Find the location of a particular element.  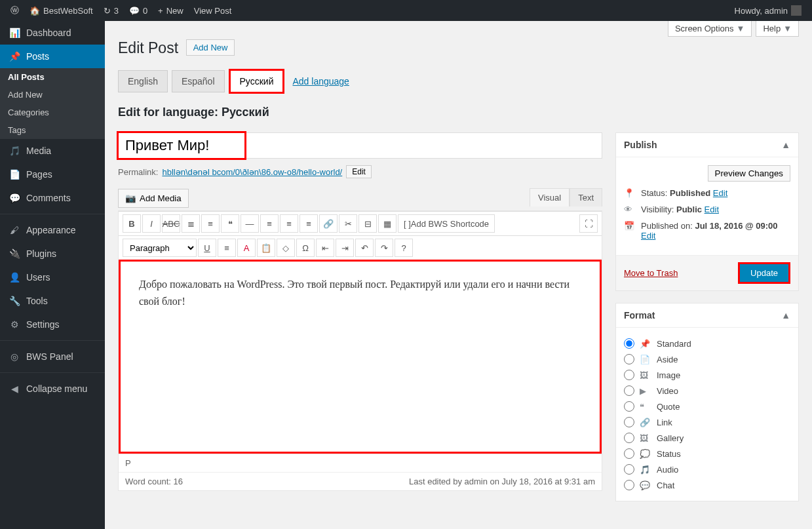

submenu-categories: Categories is located at coordinates (52, 113).